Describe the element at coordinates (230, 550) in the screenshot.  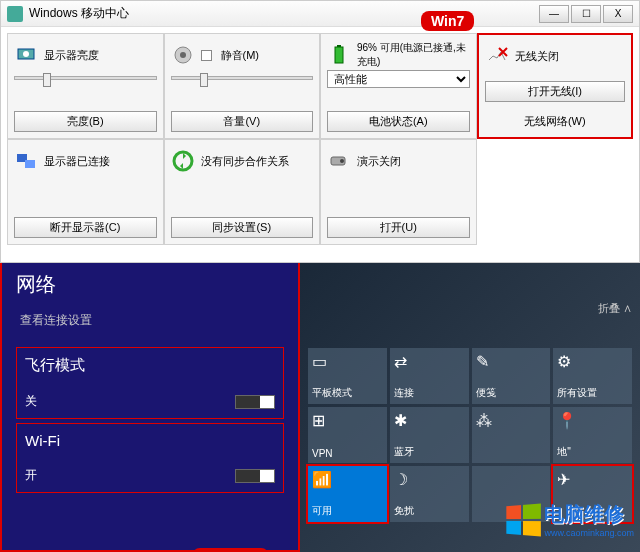
I see `win8-badge: Win8/8.1` at that location.